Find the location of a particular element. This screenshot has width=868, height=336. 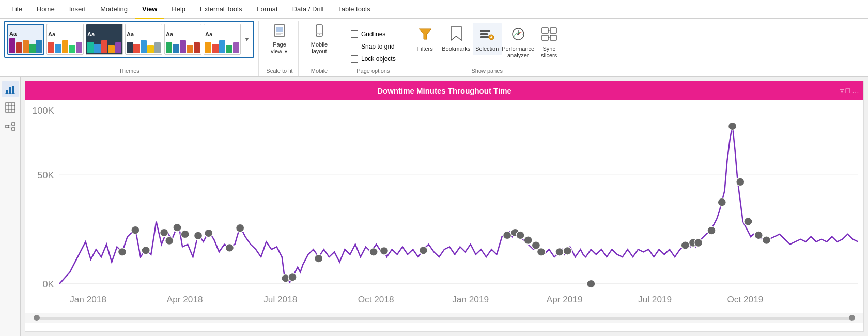

themes-group: Aa Aa is located at coordinates (131, 49).